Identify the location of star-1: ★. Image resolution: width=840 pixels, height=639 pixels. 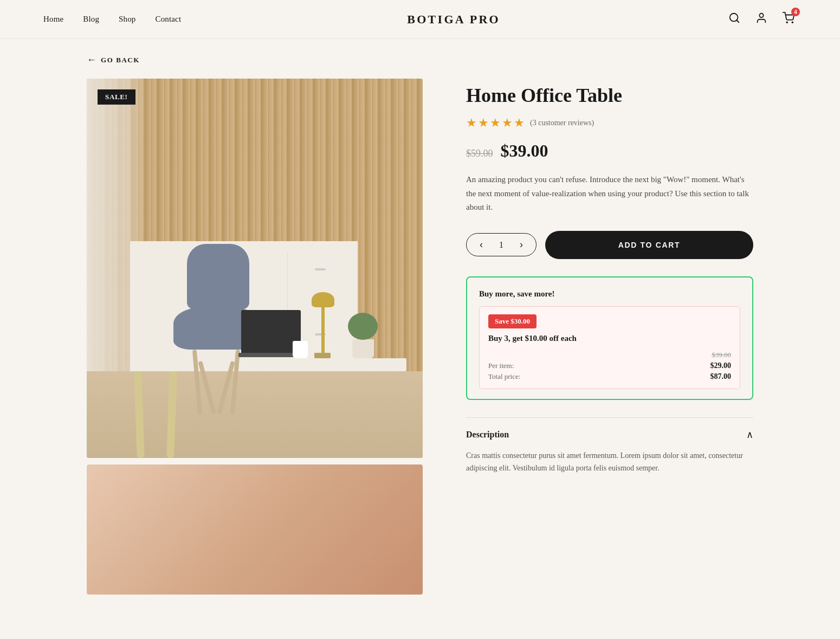
(471, 123).